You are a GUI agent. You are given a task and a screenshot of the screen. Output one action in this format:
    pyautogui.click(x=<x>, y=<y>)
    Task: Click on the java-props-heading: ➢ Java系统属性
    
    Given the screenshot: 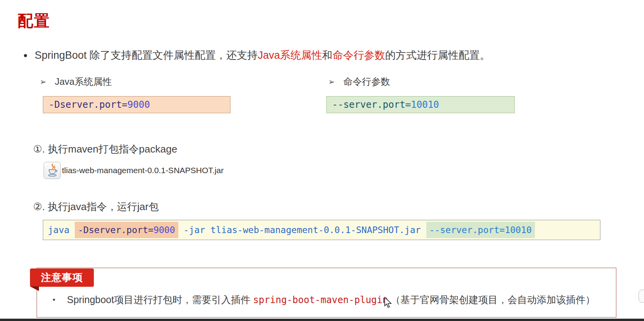 What is the action you would take?
    pyautogui.click(x=76, y=82)
    